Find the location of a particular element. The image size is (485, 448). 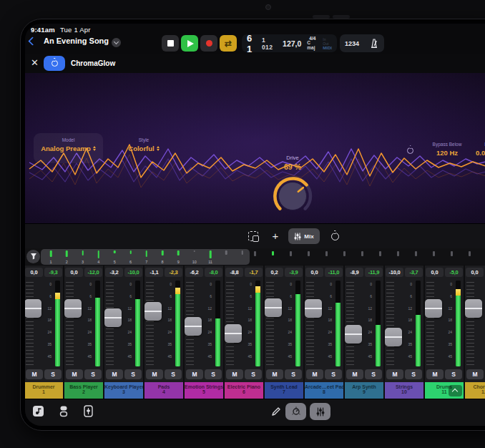

overview-channel: 9 is located at coordinates (178, 257).